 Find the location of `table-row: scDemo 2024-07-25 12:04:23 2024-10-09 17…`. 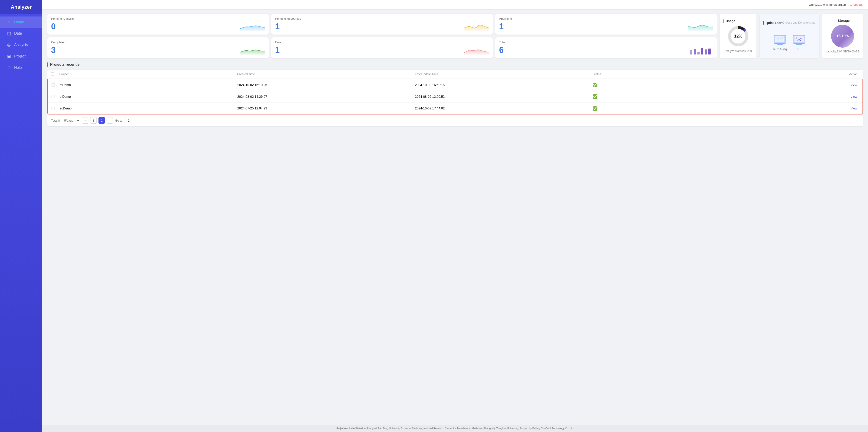

table-row: scDemo 2024-07-25 12:04:23 2024-10-09 17… is located at coordinates (455, 108).